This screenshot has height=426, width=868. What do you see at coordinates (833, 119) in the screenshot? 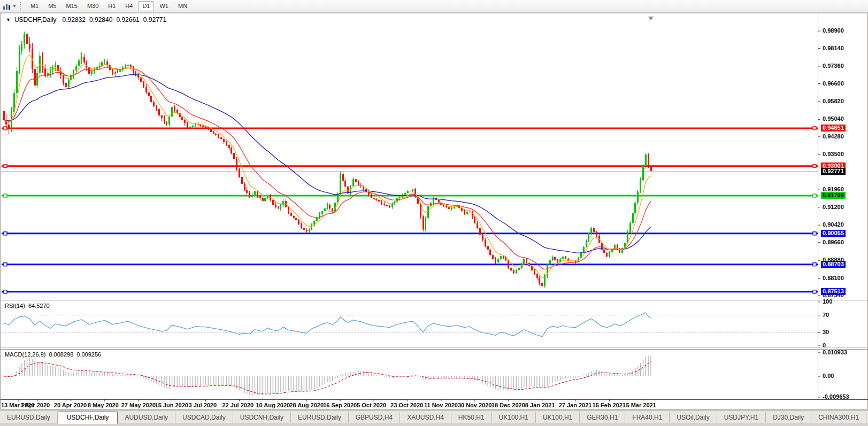
I see `price-tick-label: 0.95040` at bounding box center [833, 119].